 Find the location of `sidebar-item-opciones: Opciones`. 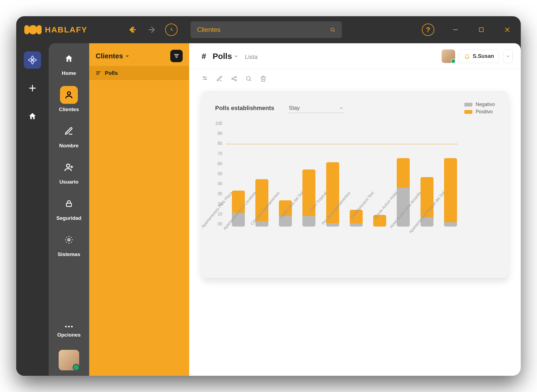

sidebar-item-opciones: Opciones is located at coordinates (69, 331).